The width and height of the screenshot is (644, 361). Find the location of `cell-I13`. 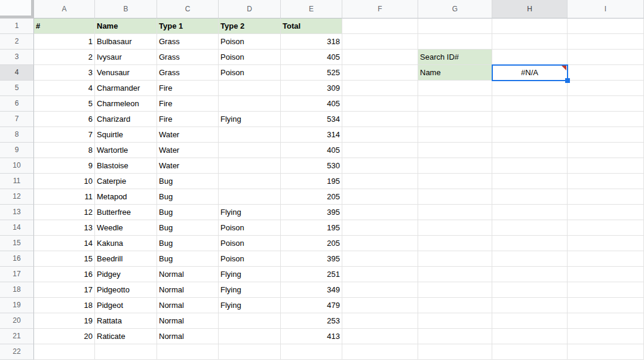

cell-I13 is located at coordinates (606, 212).